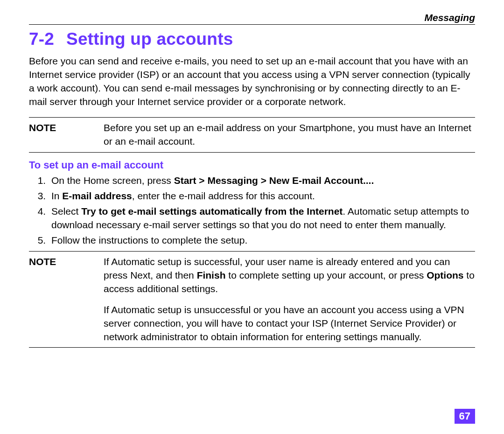 This screenshot has height=434, width=504. I want to click on chapter-label: Messaging, so click(450, 18).